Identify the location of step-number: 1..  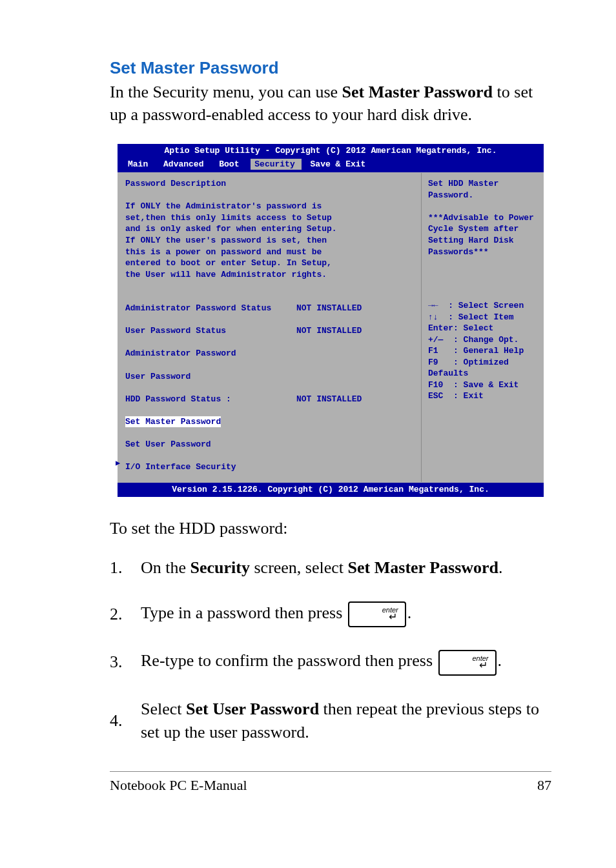
(125, 568).